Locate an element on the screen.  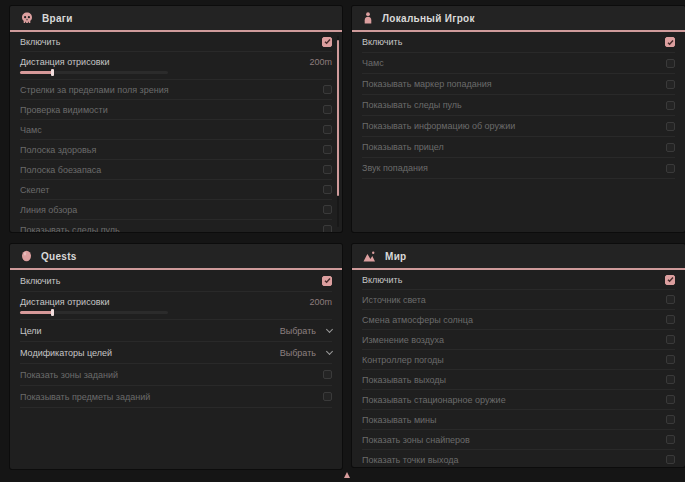
setting-row: Проверка видимости is located at coordinates (176, 110).